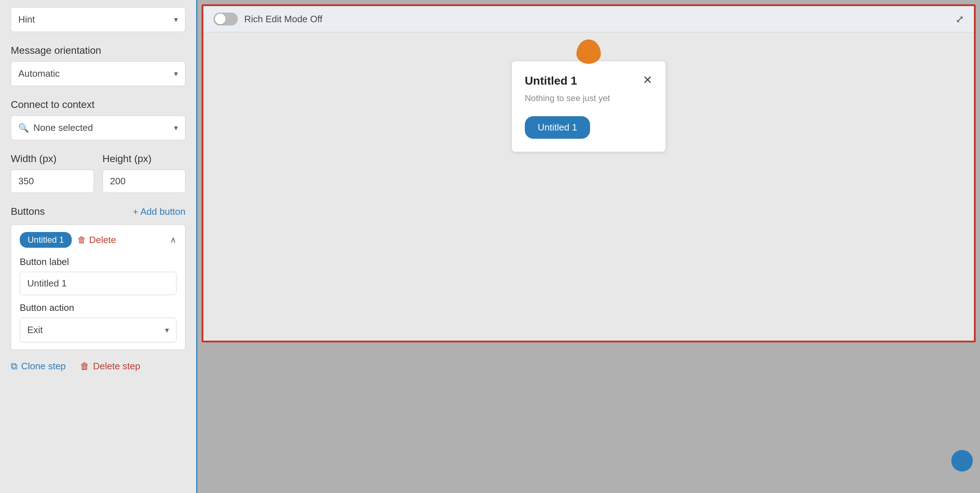 This screenshot has height=493, width=980. Describe the element at coordinates (98, 20) in the screenshot. I see `hint-select: Hint ▾` at that location.